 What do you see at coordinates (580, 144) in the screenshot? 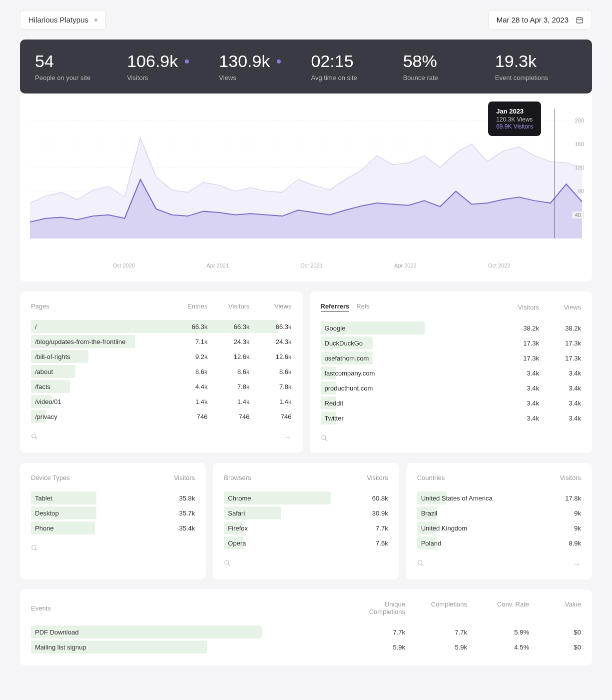
I see `y-tick: 160` at bounding box center [580, 144].